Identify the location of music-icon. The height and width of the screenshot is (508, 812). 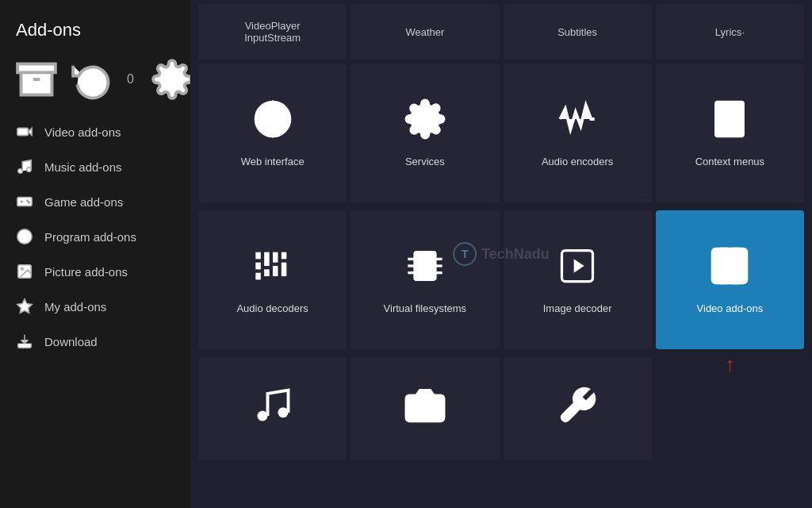
(25, 167).